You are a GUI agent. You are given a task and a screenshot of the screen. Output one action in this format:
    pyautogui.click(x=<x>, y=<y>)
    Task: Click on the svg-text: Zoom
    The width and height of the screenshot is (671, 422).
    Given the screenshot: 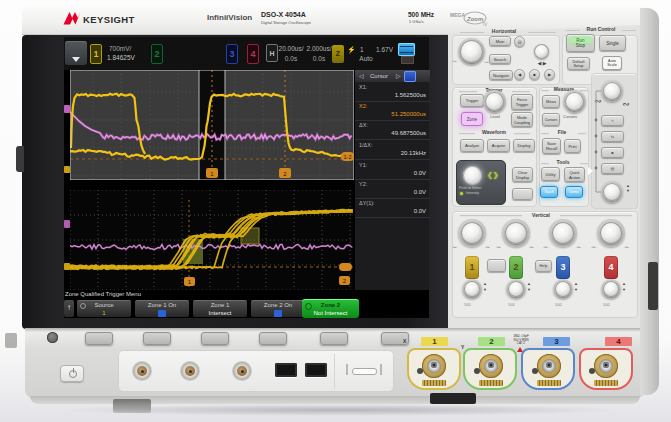 What is the action you would take?
    pyautogui.click(x=475, y=19)
    